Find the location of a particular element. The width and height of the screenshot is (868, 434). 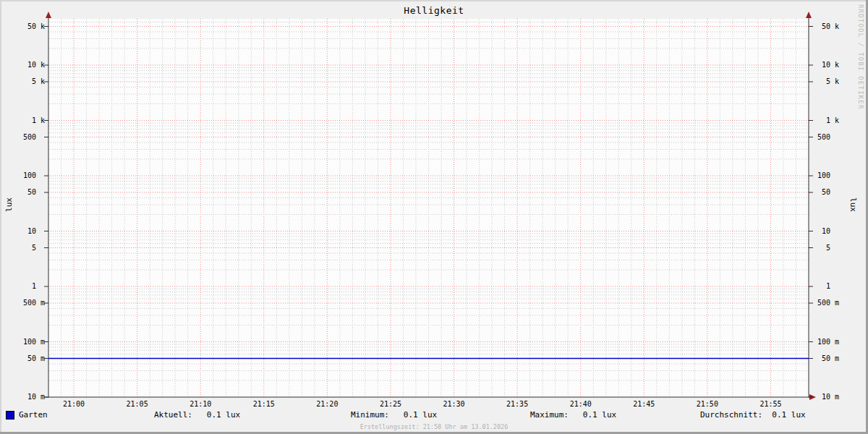

y-tick-label-left: 10 is located at coordinates (35, 231).